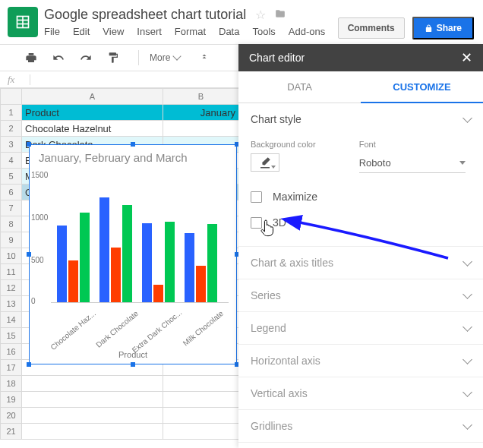 This screenshot has width=483, height=448. What do you see at coordinates (361, 426) in the screenshot?
I see `section-gridlines: Gridlines` at bounding box center [361, 426].